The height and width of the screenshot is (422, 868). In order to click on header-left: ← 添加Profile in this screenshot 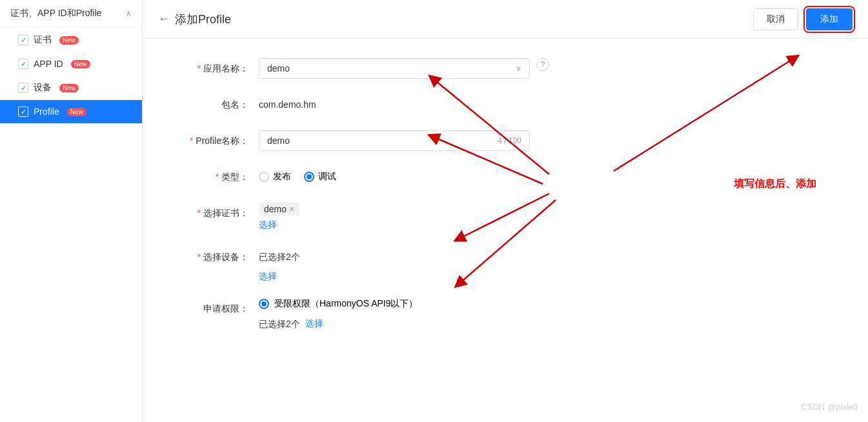, I will do `click(195, 19)`.